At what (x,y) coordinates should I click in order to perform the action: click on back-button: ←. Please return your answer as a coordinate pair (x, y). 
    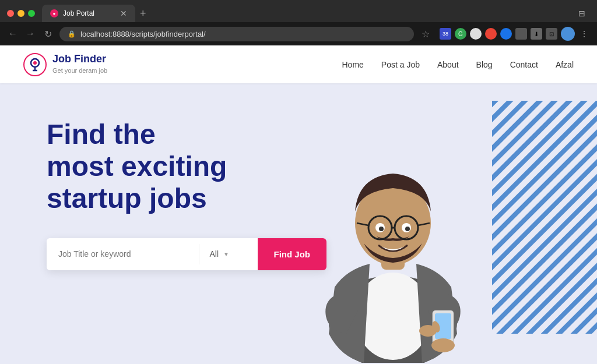
    Looking at the image, I should click on (13, 34).